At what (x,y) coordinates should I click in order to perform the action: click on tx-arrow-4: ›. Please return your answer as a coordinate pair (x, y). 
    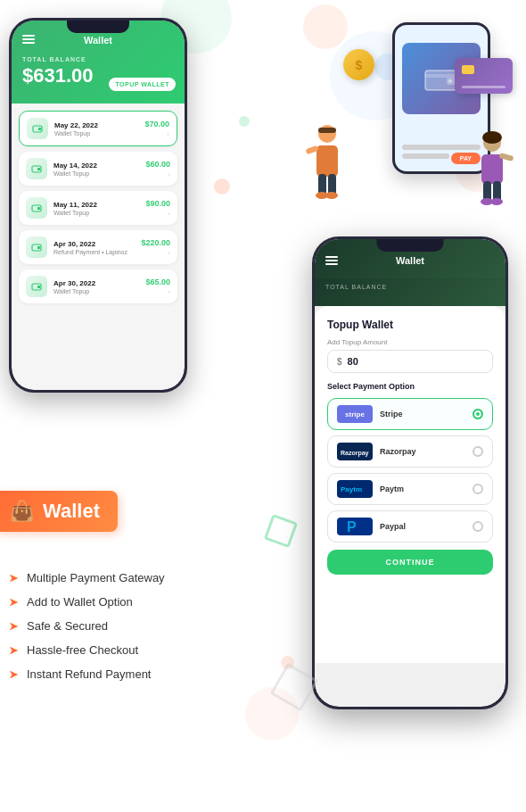
    Looking at the image, I should click on (169, 293).